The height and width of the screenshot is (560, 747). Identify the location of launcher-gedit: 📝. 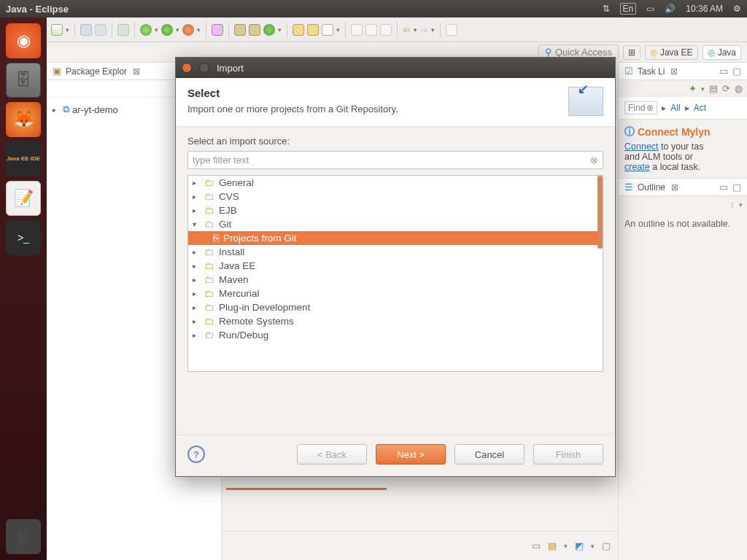
(23, 198).